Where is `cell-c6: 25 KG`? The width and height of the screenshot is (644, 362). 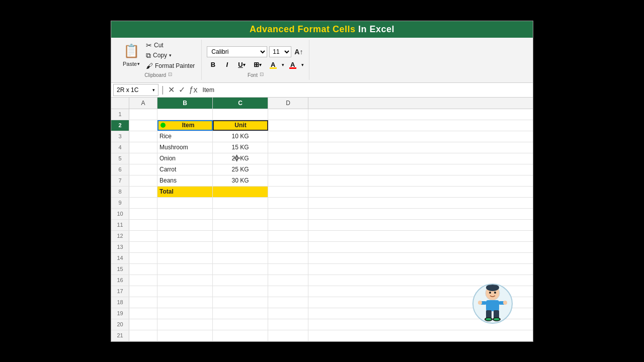 cell-c6: 25 KG is located at coordinates (240, 170).